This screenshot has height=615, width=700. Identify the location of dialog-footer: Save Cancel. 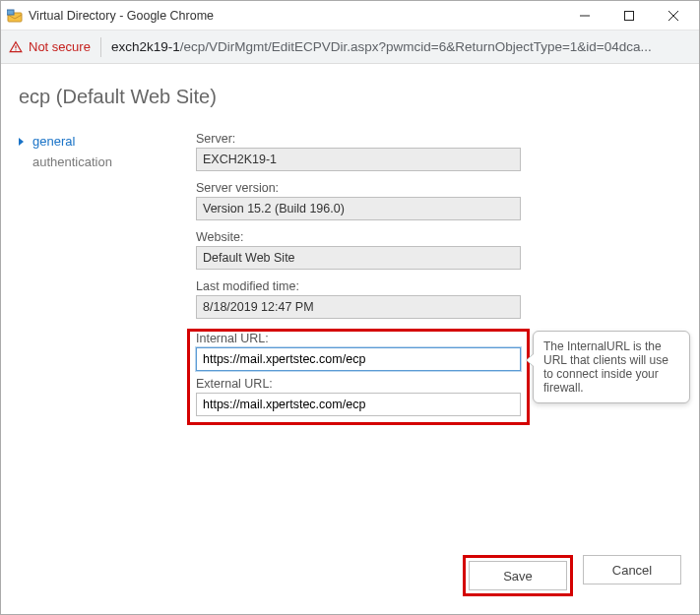
(572, 576).